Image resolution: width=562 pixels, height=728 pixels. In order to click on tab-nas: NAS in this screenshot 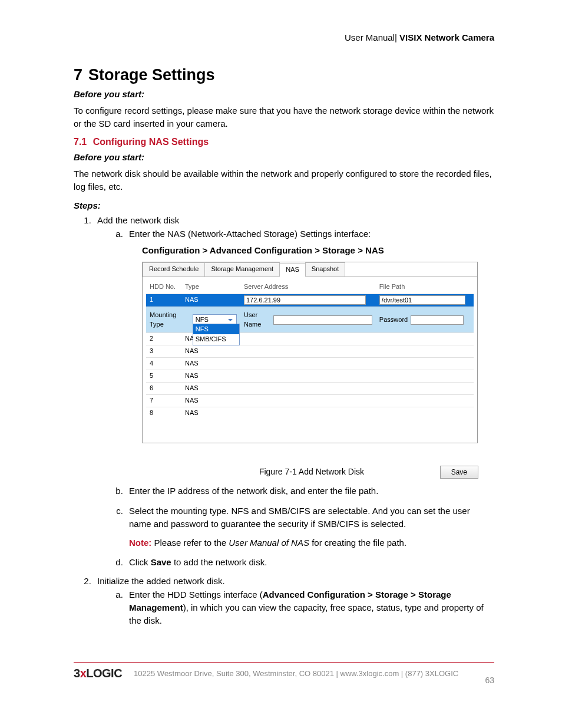, I will do `click(292, 270)`.